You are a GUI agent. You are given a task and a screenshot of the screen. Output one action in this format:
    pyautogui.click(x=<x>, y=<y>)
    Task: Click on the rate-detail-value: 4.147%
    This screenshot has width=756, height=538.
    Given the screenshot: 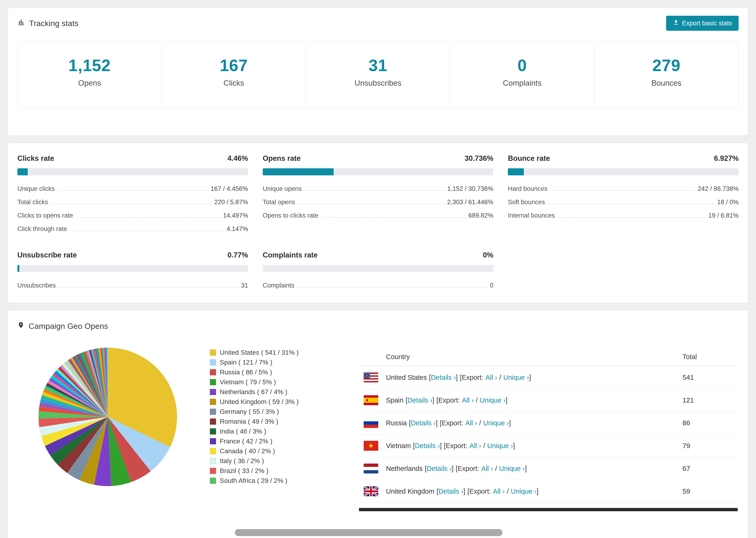 What is the action you would take?
    pyautogui.click(x=237, y=230)
    